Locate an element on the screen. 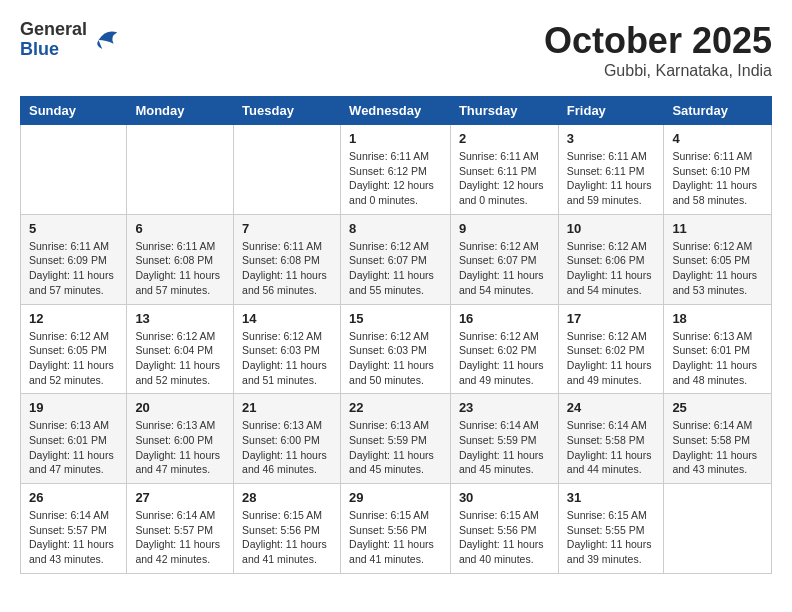 This screenshot has width=792, height=612. day-info: Sunrise: 6:11 AM Sunset: 6:12 PM Dayligh… is located at coordinates (396, 178).